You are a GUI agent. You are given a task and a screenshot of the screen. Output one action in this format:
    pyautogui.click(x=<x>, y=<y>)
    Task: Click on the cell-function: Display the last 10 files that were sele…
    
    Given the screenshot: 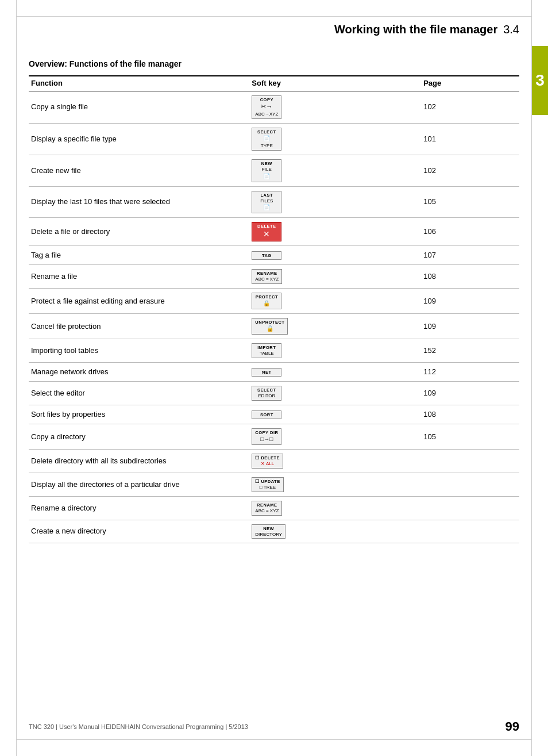 What is the action you would take?
    pyautogui.click(x=139, y=202)
    